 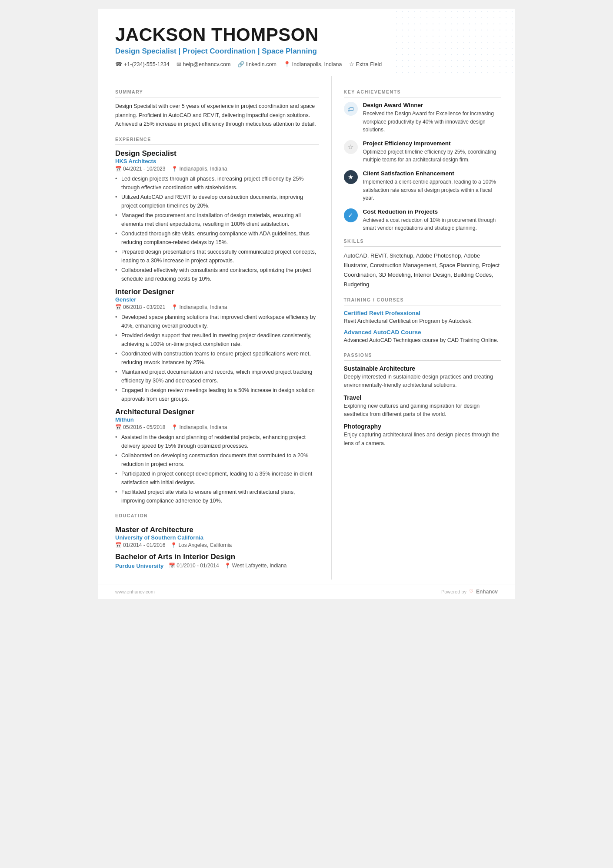 I want to click on bullet-2-2: Provided design support that resulted in…, so click(x=217, y=340).